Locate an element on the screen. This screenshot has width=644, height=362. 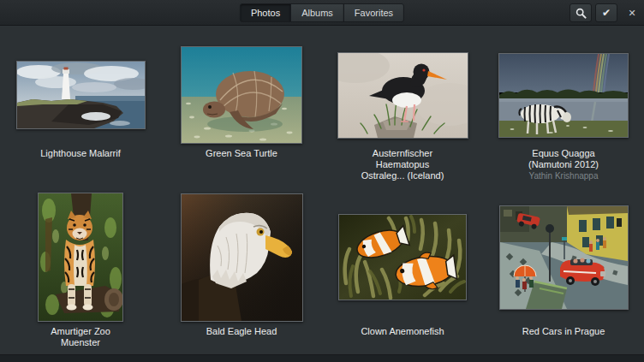
photo-item-eagle: Bald Eagle Head is located at coordinates (242, 265).